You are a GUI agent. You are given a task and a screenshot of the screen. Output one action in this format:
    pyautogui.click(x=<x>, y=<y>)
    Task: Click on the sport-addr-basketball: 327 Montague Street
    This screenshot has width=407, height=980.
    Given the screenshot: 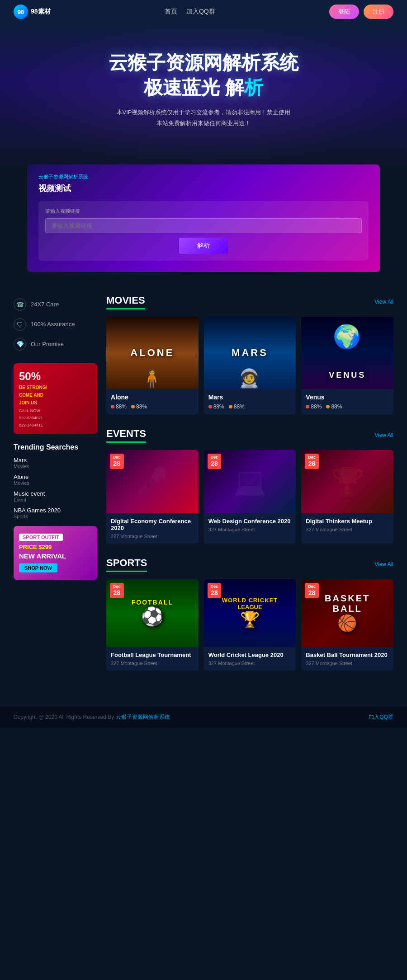 What is the action you would take?
    pyautogui.click(x=347, y=663)
    